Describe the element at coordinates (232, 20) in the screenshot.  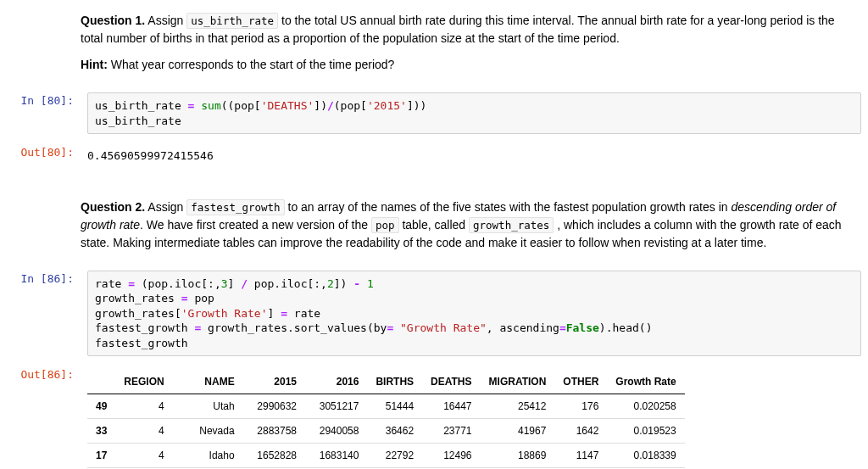
I see `inline-code: us_birth_rate` at that location.